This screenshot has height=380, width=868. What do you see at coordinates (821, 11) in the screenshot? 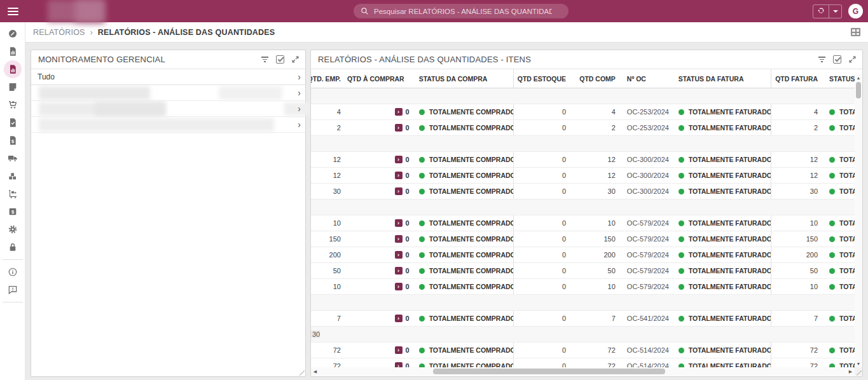
I see `refresh-icon` at bounding box center [821, 11].